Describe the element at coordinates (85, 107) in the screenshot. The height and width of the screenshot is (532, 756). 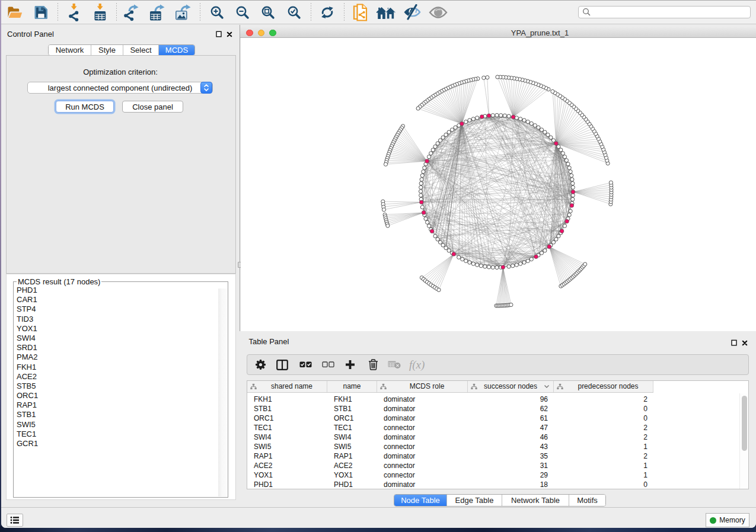
I see `run-mcds-button: Run MCDS` at that location.